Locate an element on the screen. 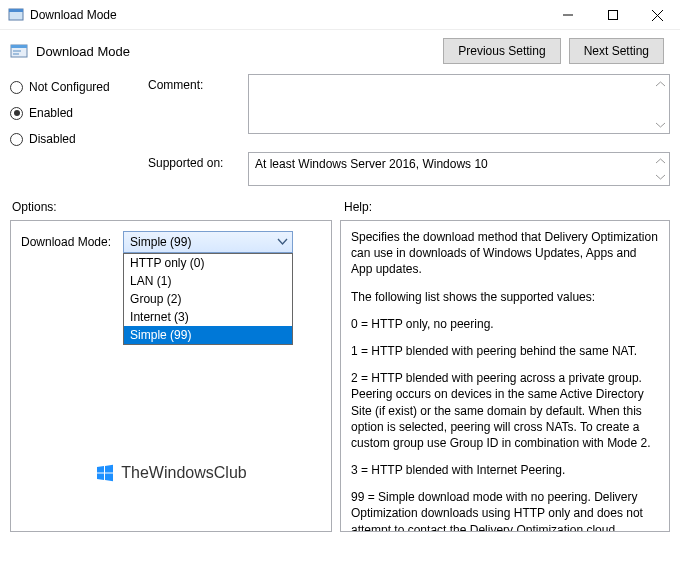  previous-setting-button: Previous Setting is located at coordinates (502, 51).